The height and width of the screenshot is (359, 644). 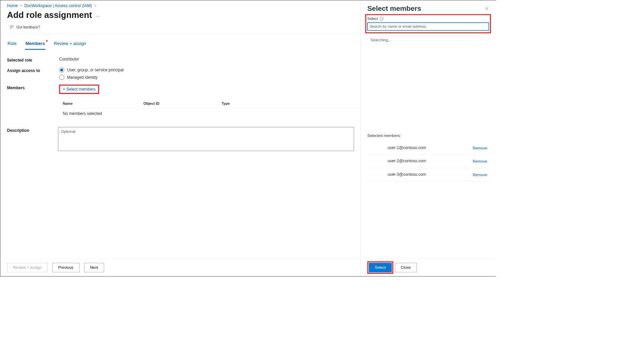 I want to click on col-header-objectid: Object ID, so click(x=183, y=103).